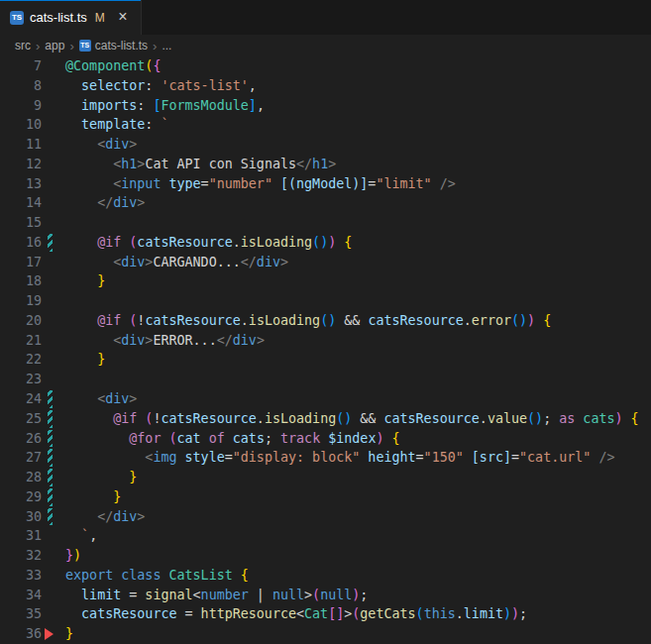 The height and width of the screenshot is (644, 651). Describe the element at coordinates (237, 242) in the screenshot. I see `code-token: .` at that location.